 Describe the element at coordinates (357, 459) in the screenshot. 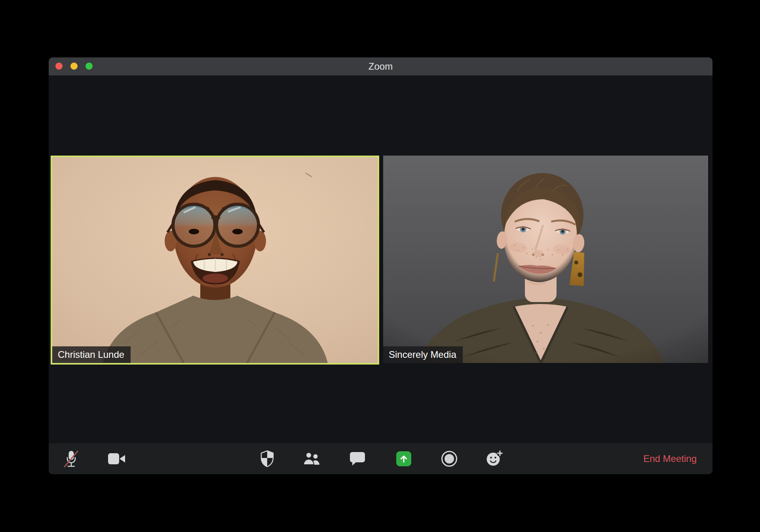

I see `chat-button` at that location.